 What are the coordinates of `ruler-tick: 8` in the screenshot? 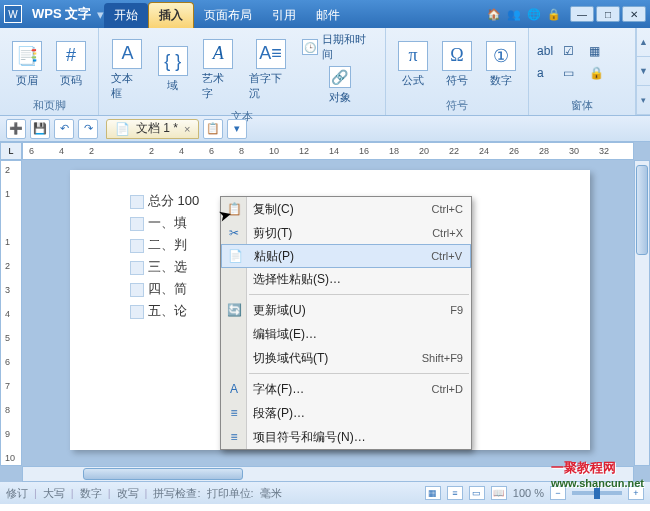 It's located at (242, 151).